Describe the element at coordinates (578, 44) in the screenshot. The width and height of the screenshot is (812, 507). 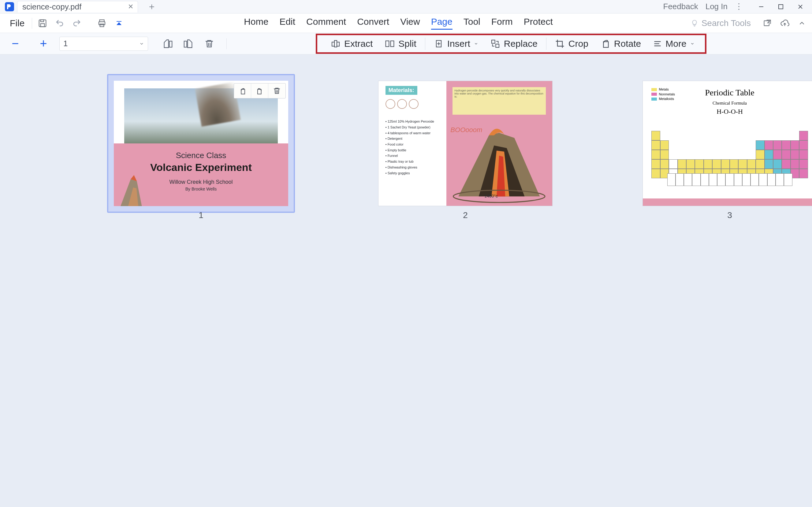
I see `crop-label: Crop` at that location.